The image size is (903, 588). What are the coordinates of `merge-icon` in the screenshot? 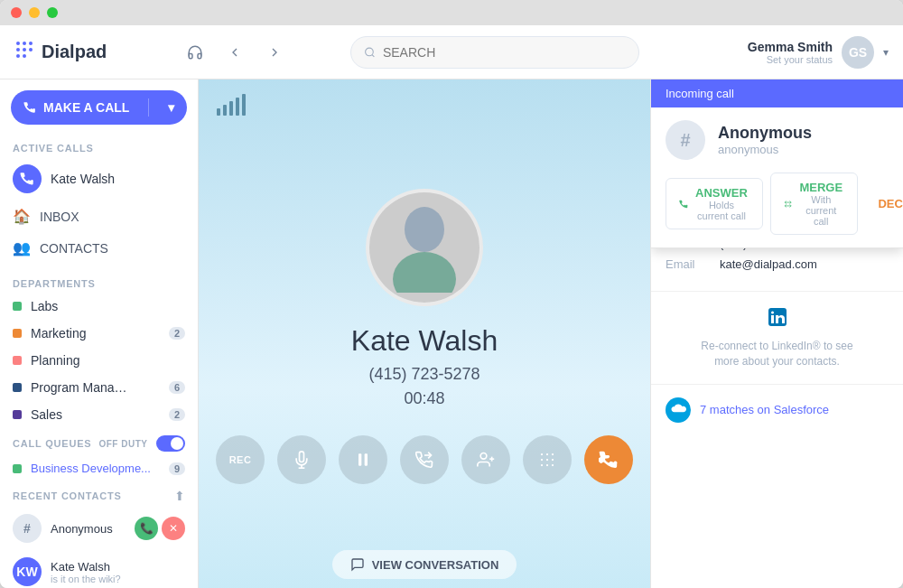 It's located at (787, 204).